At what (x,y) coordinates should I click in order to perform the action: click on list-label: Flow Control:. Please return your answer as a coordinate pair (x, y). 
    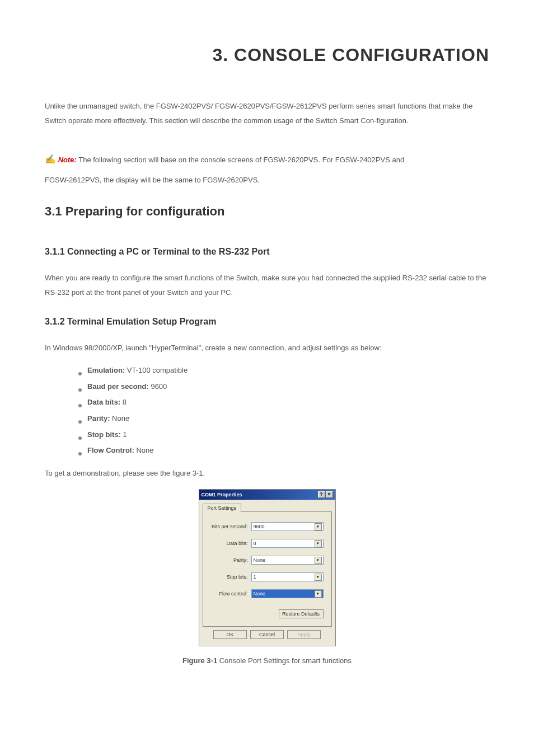
    Looking at the image, I should click on (111, 450).